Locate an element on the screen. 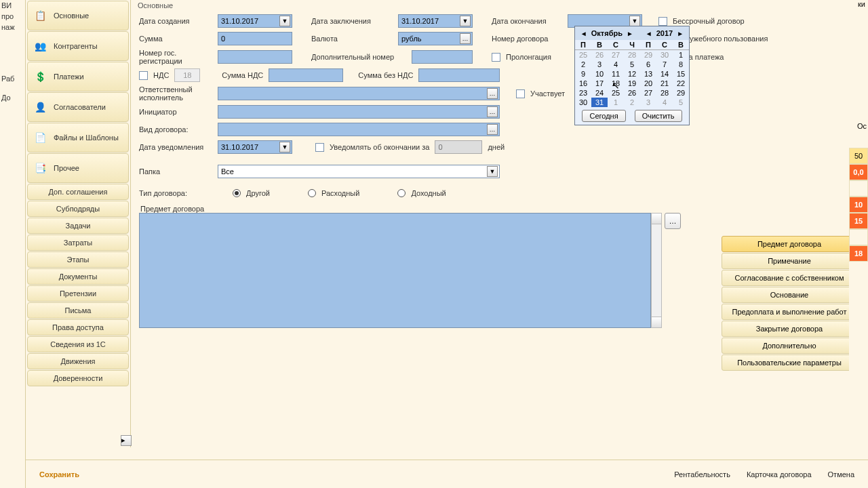 The height and width of the screenshot is (488, 868). right-tab: Пользовательские параметры is located at coordinates (789, 363).